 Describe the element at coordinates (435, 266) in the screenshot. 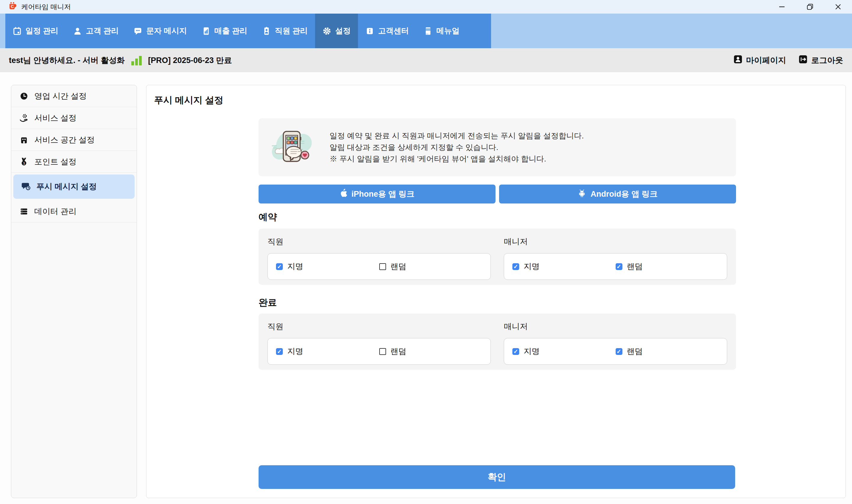

I see `checkbox-reservation-staff-random: 랜덤` at that location.